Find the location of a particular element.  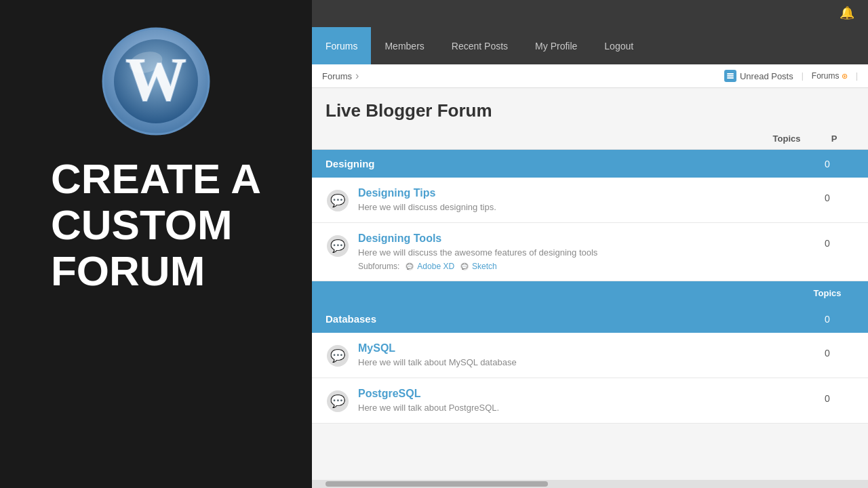

horizontal-scrollbar is located at coordinates (590, 484).